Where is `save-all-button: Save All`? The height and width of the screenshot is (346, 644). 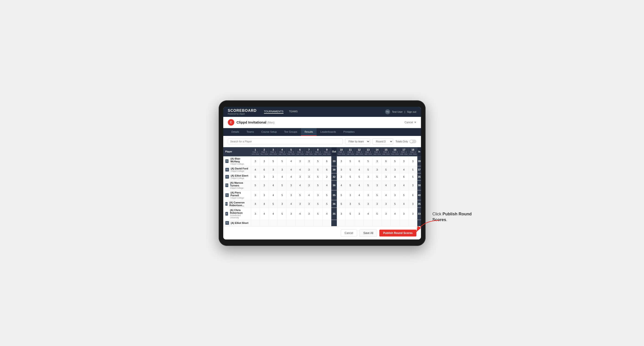
save-all-button: Save All is located at coordinates (368, 233).